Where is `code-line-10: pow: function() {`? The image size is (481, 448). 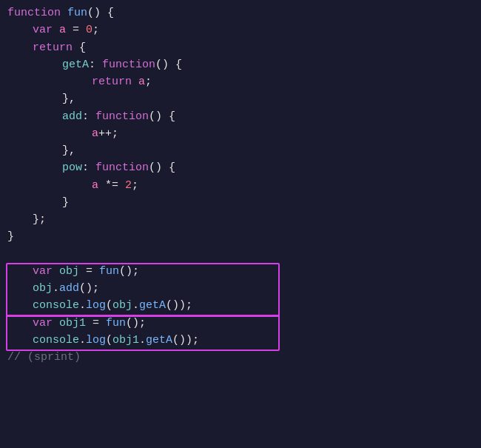
code-line-10: pow: function() { is located at coordinates (240, 167).